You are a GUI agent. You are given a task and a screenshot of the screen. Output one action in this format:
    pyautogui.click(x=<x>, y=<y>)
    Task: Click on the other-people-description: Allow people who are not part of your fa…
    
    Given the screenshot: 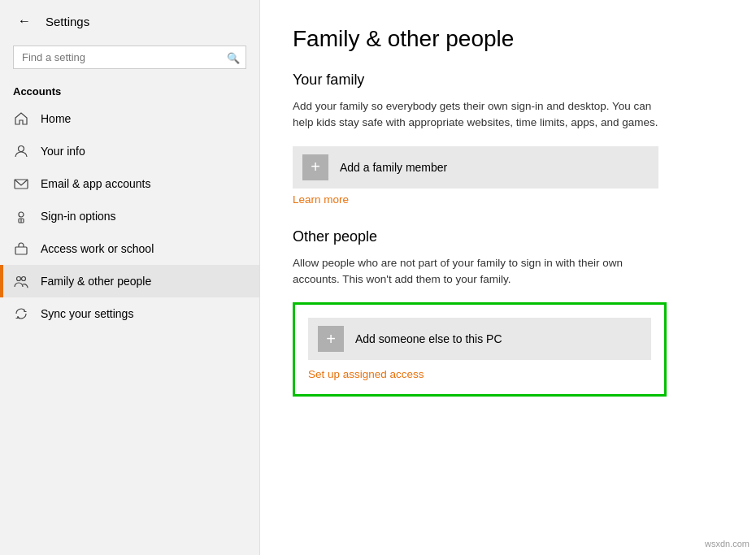 What is the action you would take?
    pyautogui.click(x=480, y=271)
    